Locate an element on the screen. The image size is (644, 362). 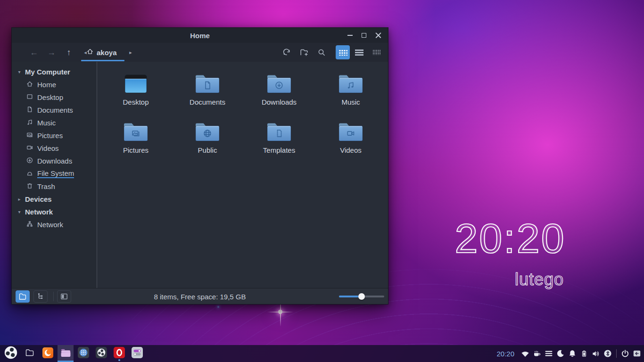
sidebar-item-pictures: Pictures is located at coordinates (54, 136).